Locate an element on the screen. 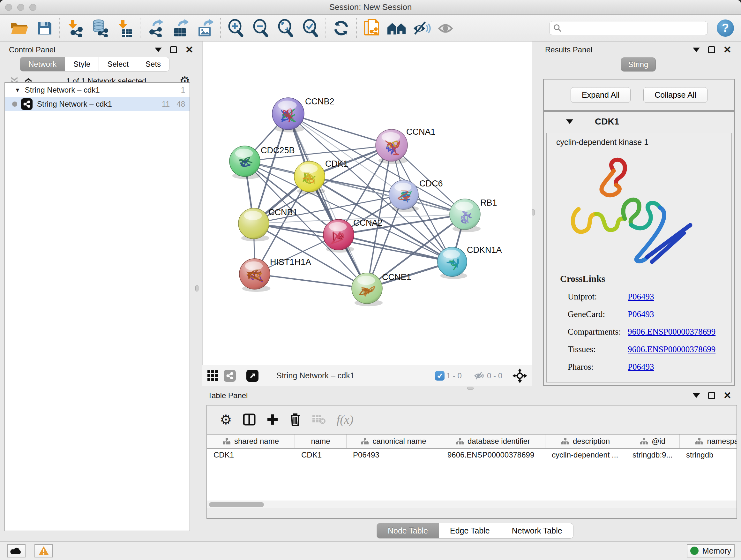 This screenshot has width=741, height=560. import-network-icon is located at coordinates (75, 28).